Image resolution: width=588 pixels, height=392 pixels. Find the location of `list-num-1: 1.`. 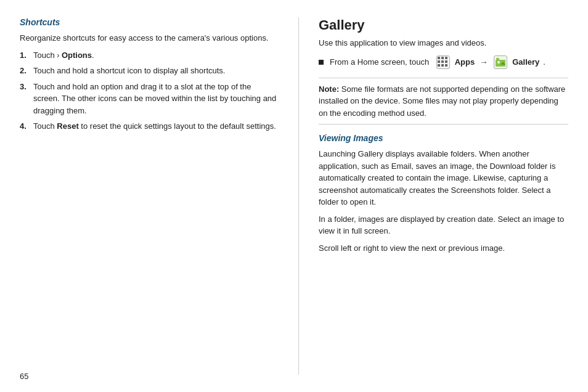

list-num-1: 1. is located at coordinates (27, 55).